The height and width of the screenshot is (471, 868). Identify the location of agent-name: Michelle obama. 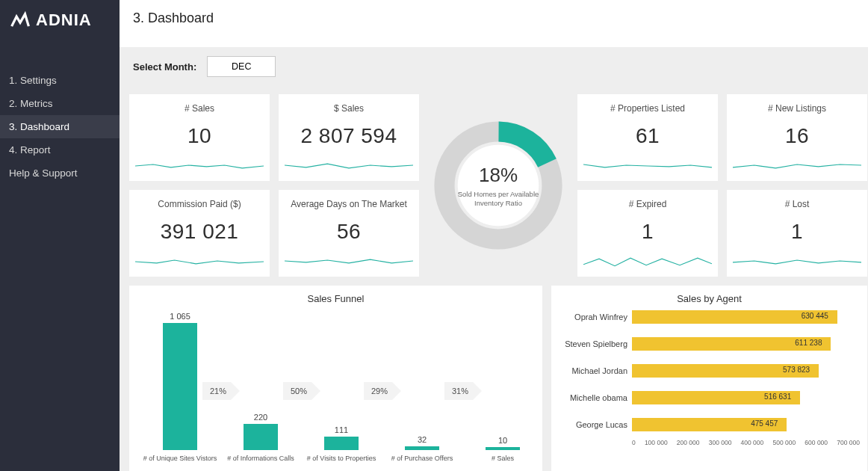
(595, 398).